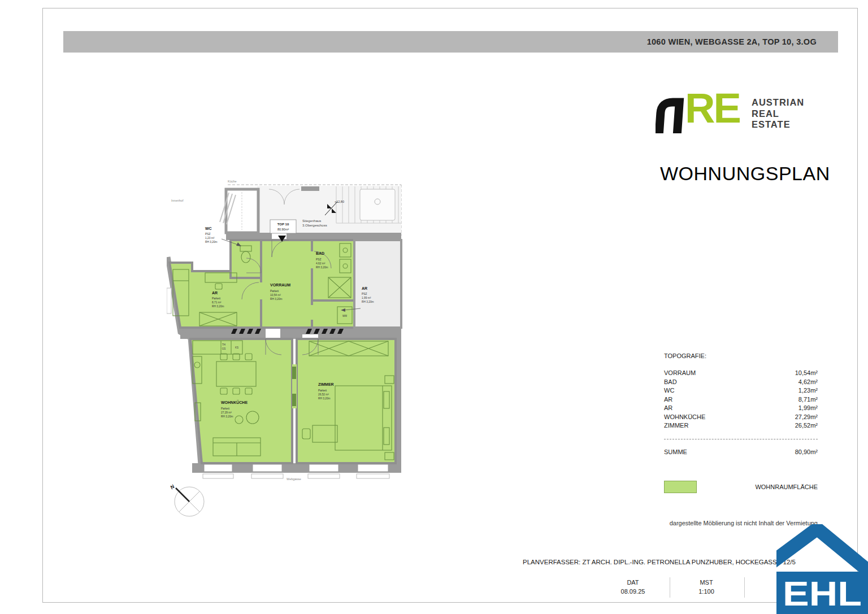 The image size is (868, 614). I want to click on are-word-real: REAL, so click(778, 114).